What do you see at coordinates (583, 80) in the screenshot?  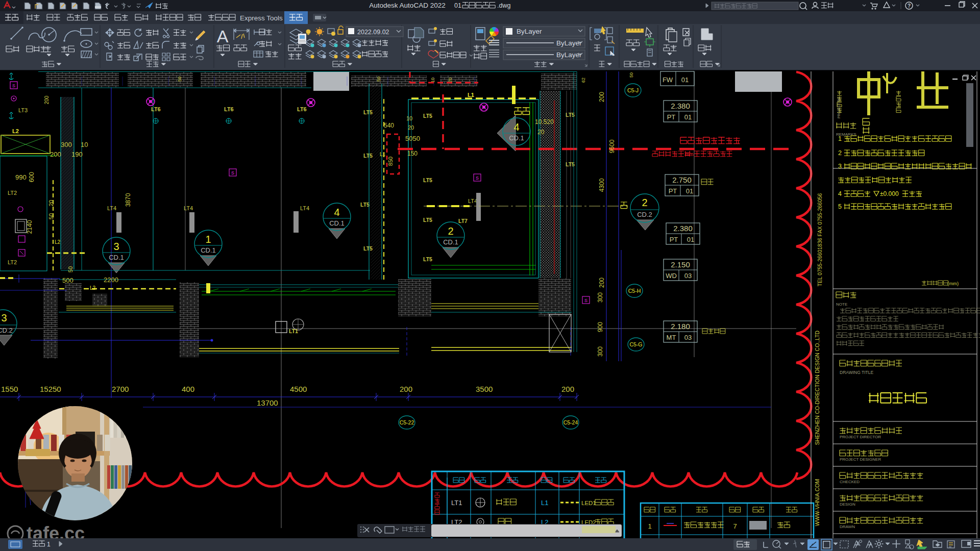 I see `svg-text: 62` at bounding box center [583, 80].